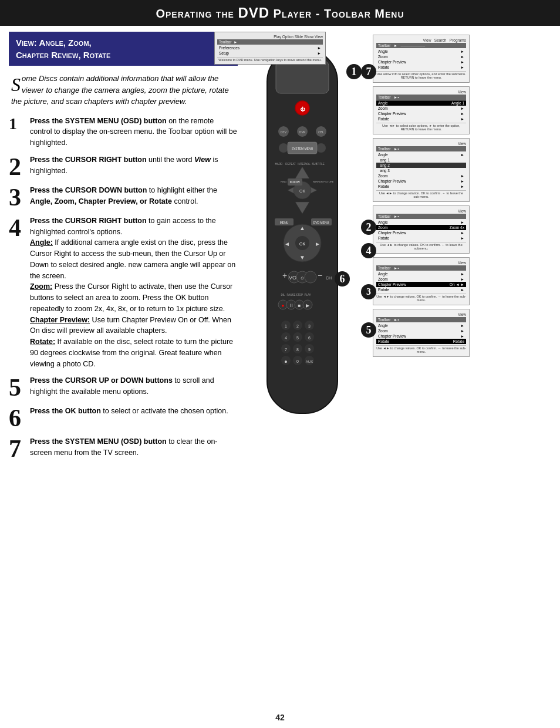 This screenshot has height=728, width=560. What do you see at coordinates (304, 164) in the screenshot?
I see `svg-text: INTERVAL` at bounding box center [304, 164].